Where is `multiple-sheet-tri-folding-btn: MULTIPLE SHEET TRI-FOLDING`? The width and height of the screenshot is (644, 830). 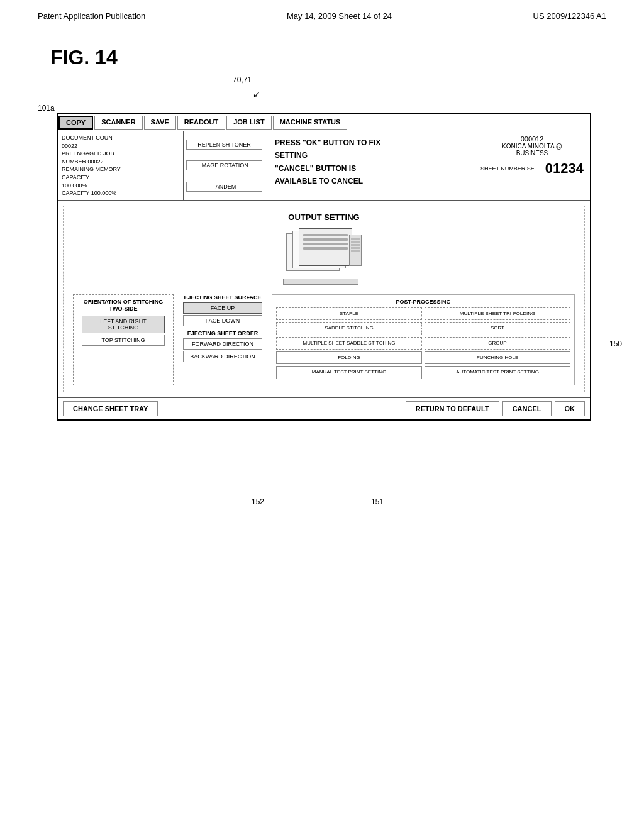
multiple-sheet-tri-folding-btn: MULTIPLE SHEET TRI-FOLDING is located at coordinates (497, 314).